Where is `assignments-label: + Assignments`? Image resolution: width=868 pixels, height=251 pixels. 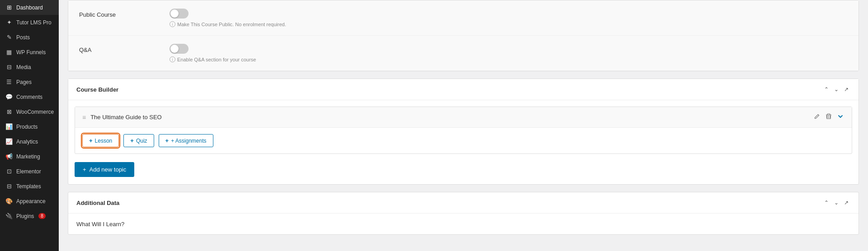 assignments-label: + Assignments is located at coordinates (189, 141).